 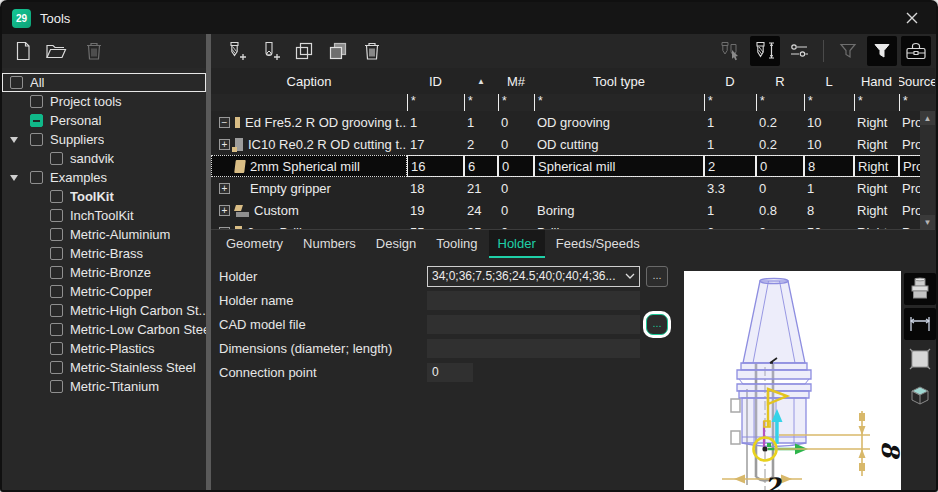 What do you see at coordinates (619, 81) in the screenshot?
I see `column-header-tool-type: Tool type` at bounding box center [619, 81].